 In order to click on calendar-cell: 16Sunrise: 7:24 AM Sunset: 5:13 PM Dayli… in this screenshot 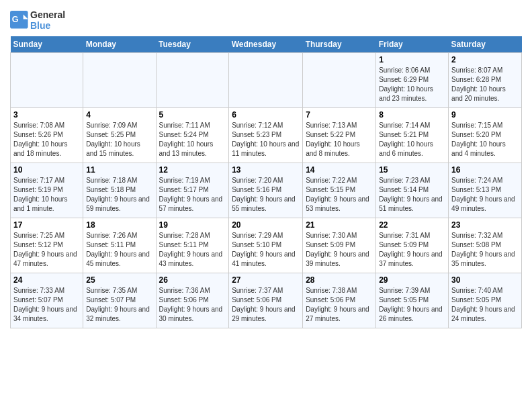, I will do `click(485, 191)`.